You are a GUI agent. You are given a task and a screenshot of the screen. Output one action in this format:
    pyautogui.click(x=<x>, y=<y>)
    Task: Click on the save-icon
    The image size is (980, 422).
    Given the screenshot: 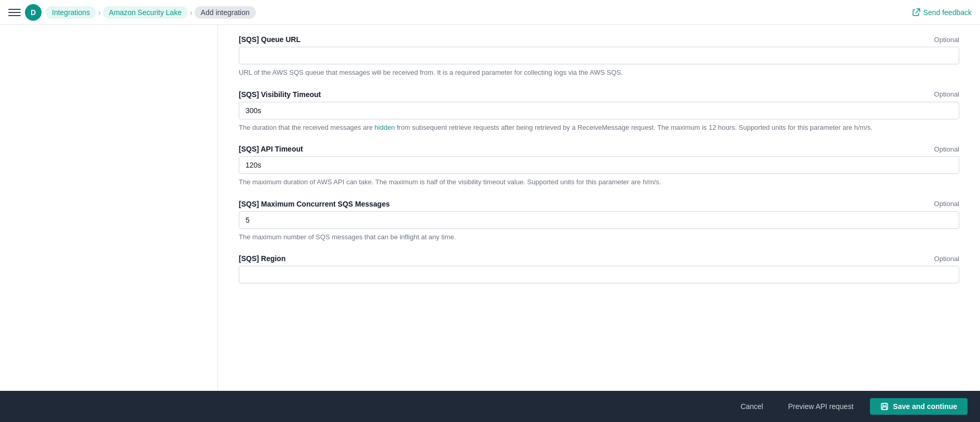 What is the action you would take?
    pyautogui.click(x=884, y=406)
    